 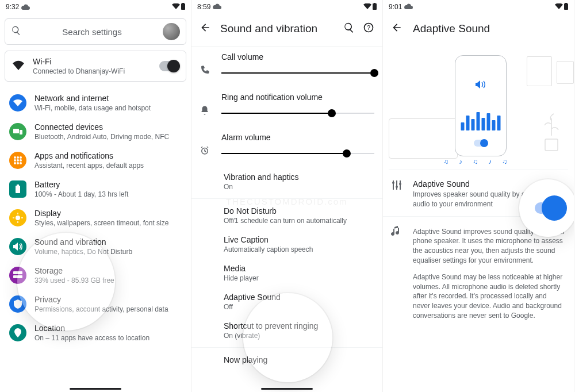 I want to click on media-item: MediaHide player, so click(x=287, y=273).